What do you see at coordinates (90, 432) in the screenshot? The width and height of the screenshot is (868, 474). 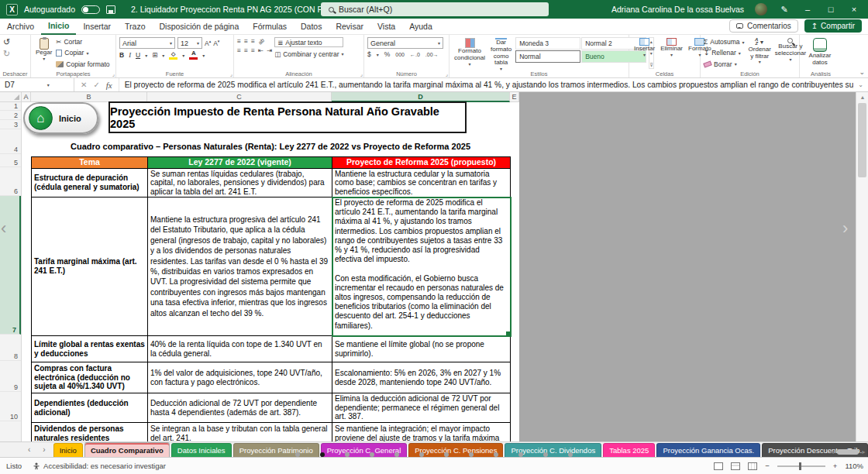 I see `cell-b11: Dividendos de personas naturales residen…` at bounding box center [90, 432].